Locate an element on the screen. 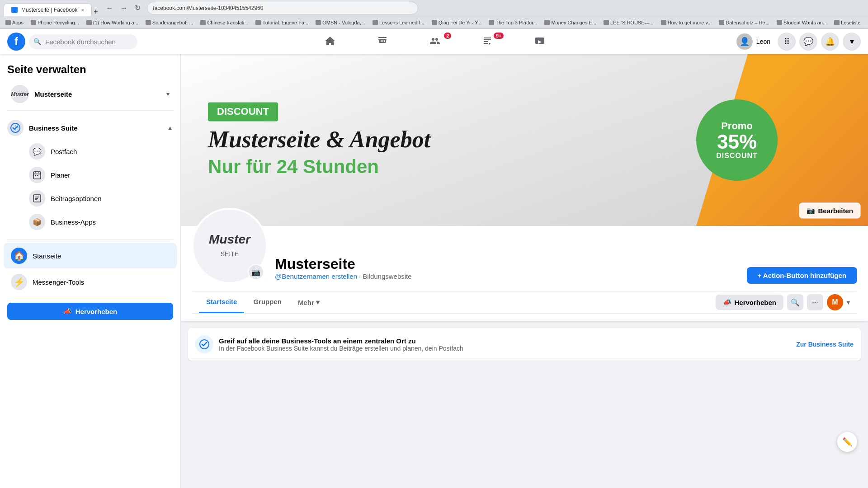 This screenshot has width=868, height=488. promote-icon: 📣 is located at coordinates (68, 311).